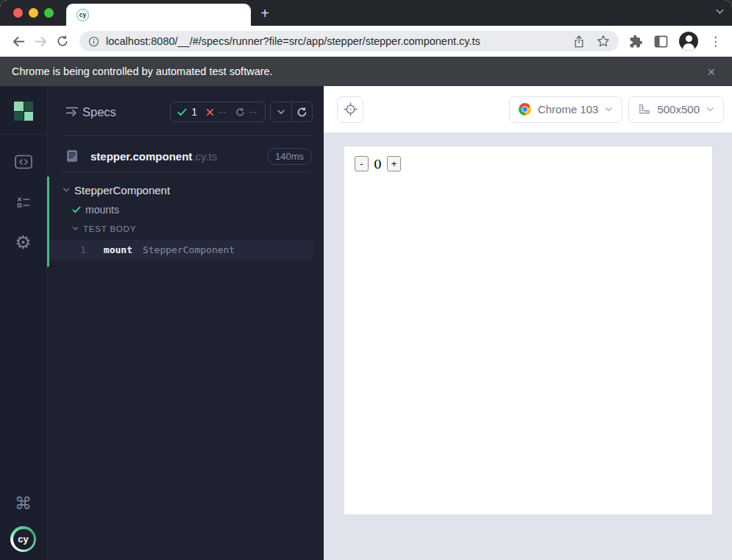 Image resolution: width=732 pixels, height=560 pixels. What do you see at coordinates (24, 539) in the screenshot?
I see `cypress-logo-text: cy` at bounding box center [24, 539].